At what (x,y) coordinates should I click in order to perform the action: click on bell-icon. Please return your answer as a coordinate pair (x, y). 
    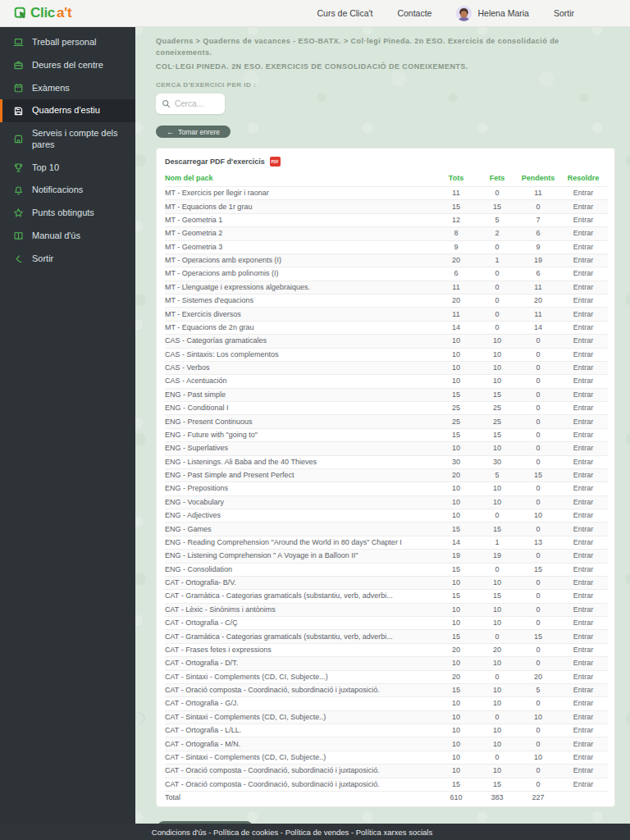
    Looking at the image, I should click on (18, 190).